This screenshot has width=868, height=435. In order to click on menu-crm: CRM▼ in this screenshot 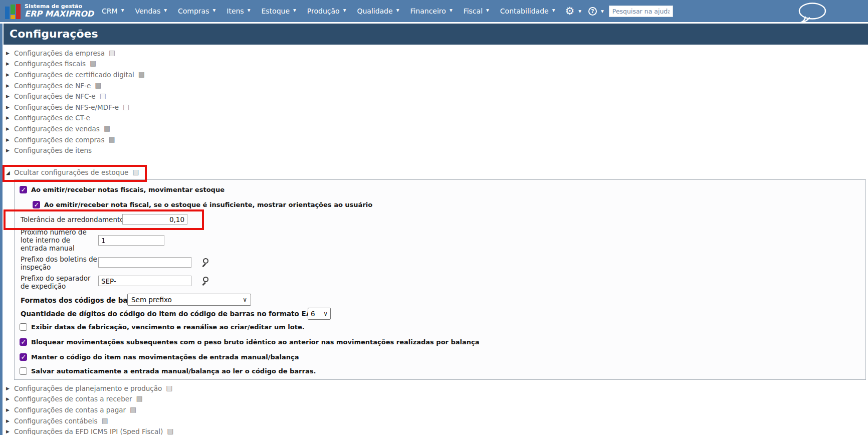, I will do `click(113, 11)`.